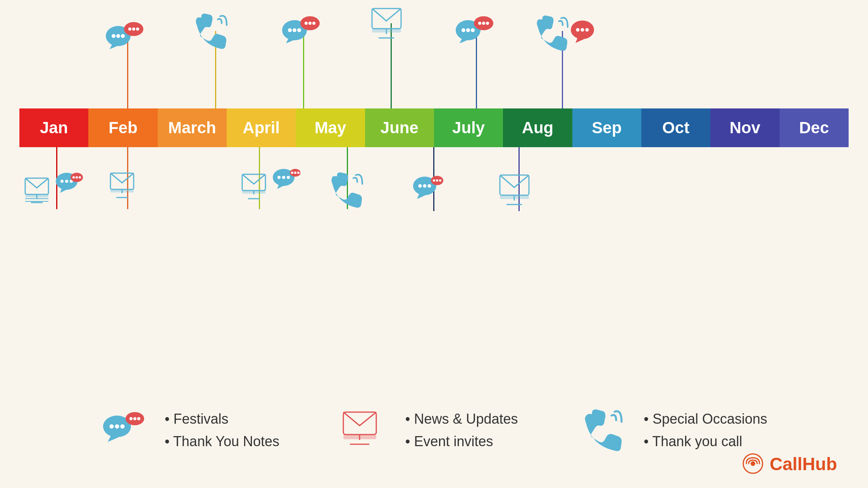  Describe the element at coordinates (125, 187) in the screenshot. I see `email-icon-feb-below` at that location.